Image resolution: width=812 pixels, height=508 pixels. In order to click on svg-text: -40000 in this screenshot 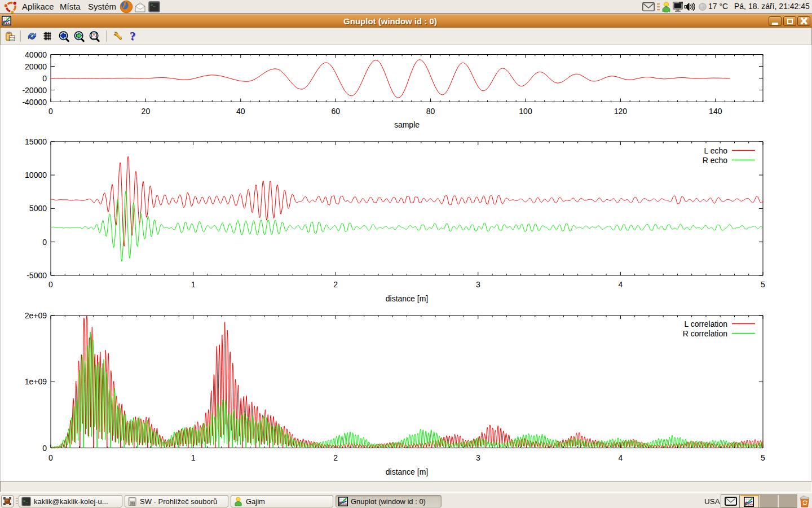, I will do `click(34, 102)`.